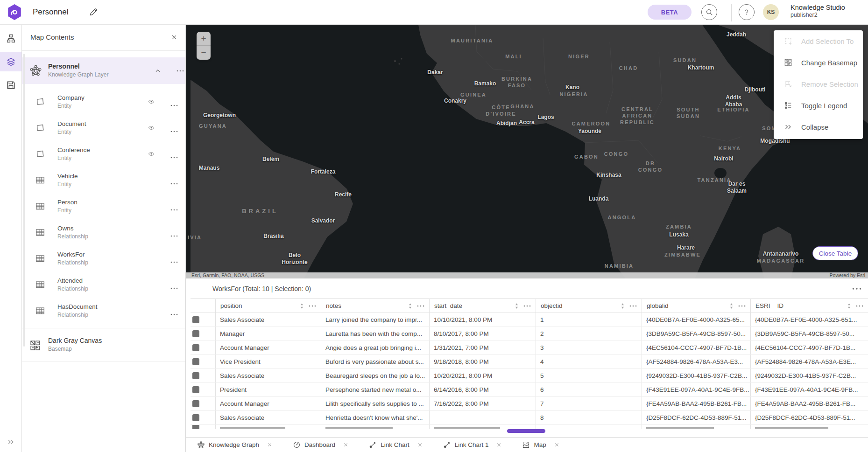 The width and height of the screenshot is (868, 452). Describe the element at coordinates (529, 376) in the screenshot. I see `table-row: Sales AssociateBeauregard sleeps on the …` at that location.